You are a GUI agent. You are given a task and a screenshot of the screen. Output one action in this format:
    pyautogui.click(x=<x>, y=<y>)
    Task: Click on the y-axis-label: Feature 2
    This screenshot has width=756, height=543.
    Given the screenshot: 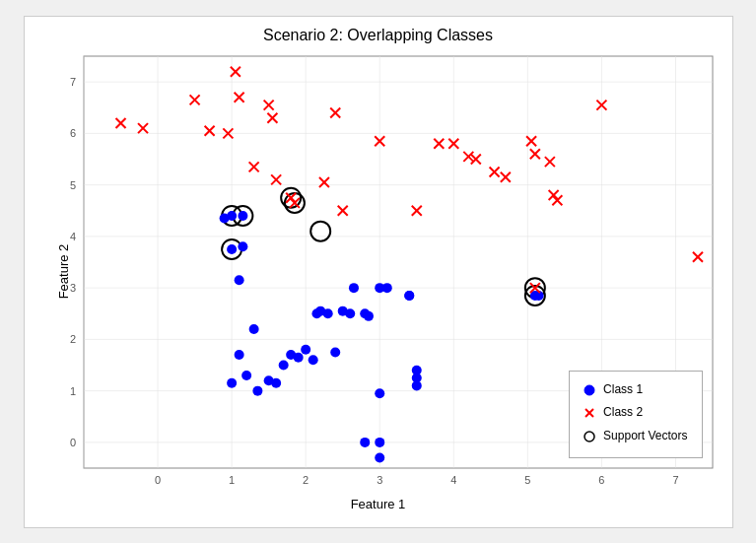 What is the action you would take?
    pyautogui.click(x=64, y=272)
    